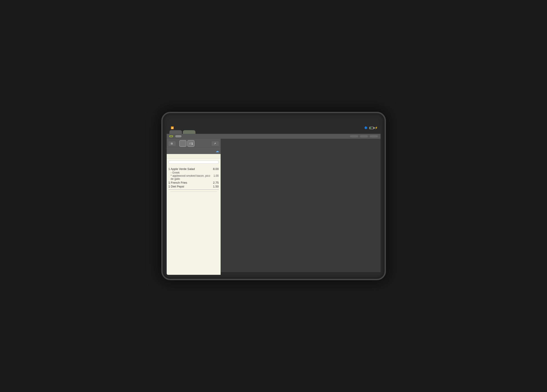  Describe the element at coordinates (301, 207) in the screenshot. I see `menu-panel` at that location.